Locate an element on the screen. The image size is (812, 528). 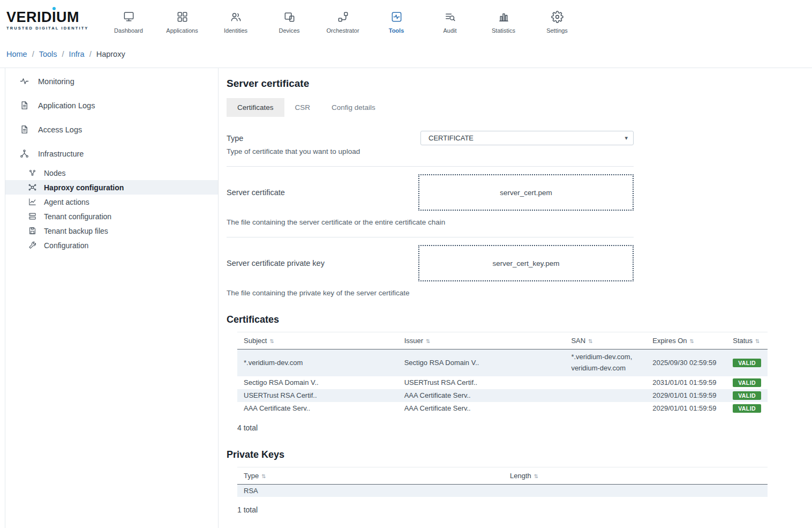
column-header-subject: Subject⇅ is located at coordinates (318, 341).